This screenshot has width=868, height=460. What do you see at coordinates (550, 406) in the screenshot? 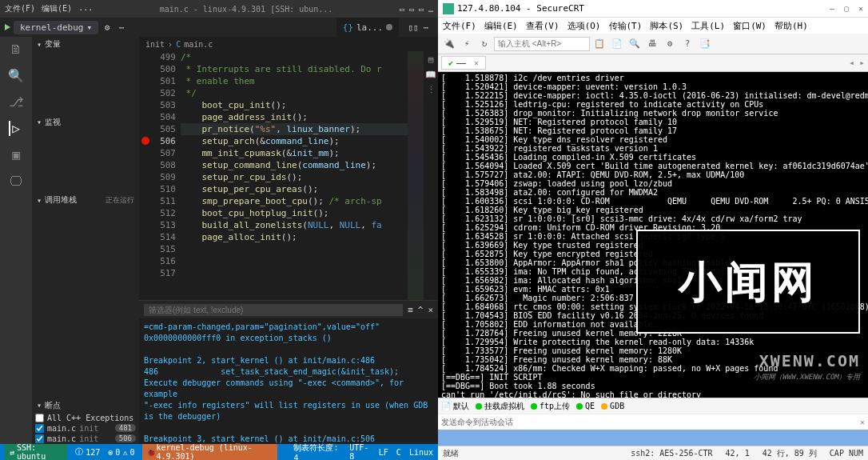
I see `btn-ftp: ftp上传` at bounding box center [550, 406].